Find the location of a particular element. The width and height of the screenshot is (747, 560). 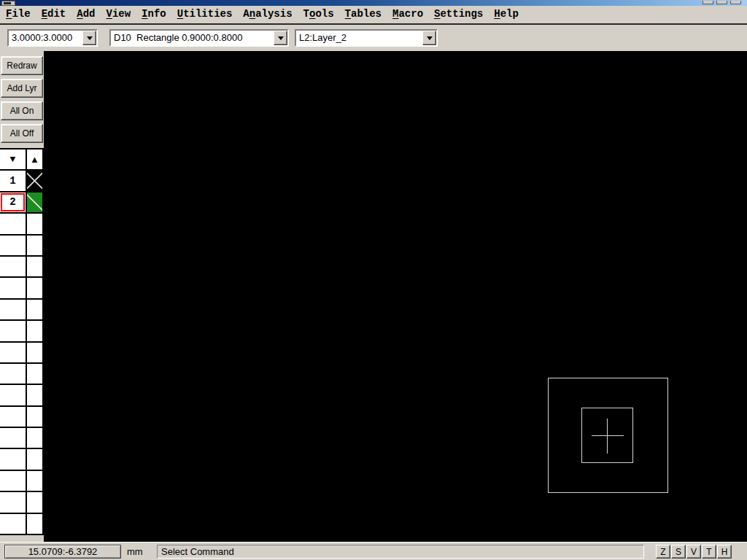

command-prompt-field: Select Command is located at coordinates (400, 551).